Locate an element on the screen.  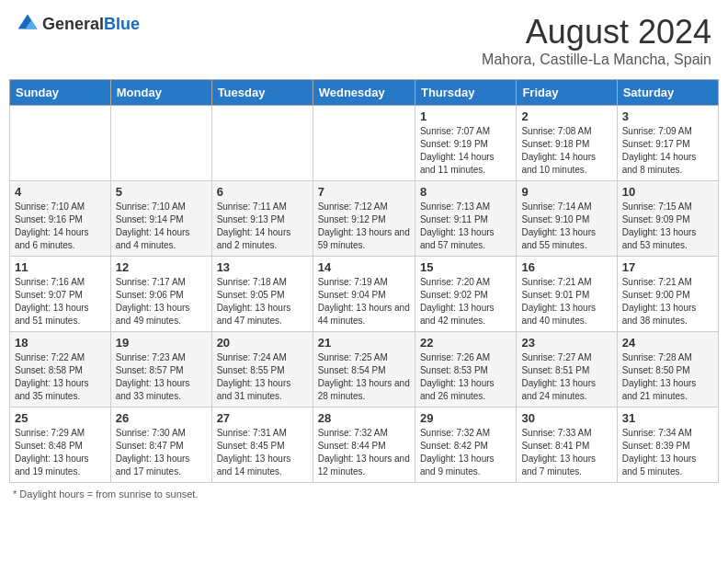
calendar-cell: 1Sunrise: 7:07 AMSunset: 9:19 PMDaylight… is located at coordinates (465, 144).